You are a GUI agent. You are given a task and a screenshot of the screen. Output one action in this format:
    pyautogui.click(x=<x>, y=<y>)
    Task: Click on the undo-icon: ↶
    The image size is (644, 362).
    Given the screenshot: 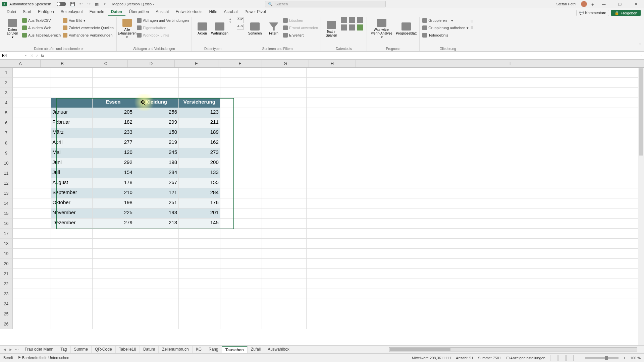 What is the action you would take?
    pyautogui.click(x=81, y=4)
    